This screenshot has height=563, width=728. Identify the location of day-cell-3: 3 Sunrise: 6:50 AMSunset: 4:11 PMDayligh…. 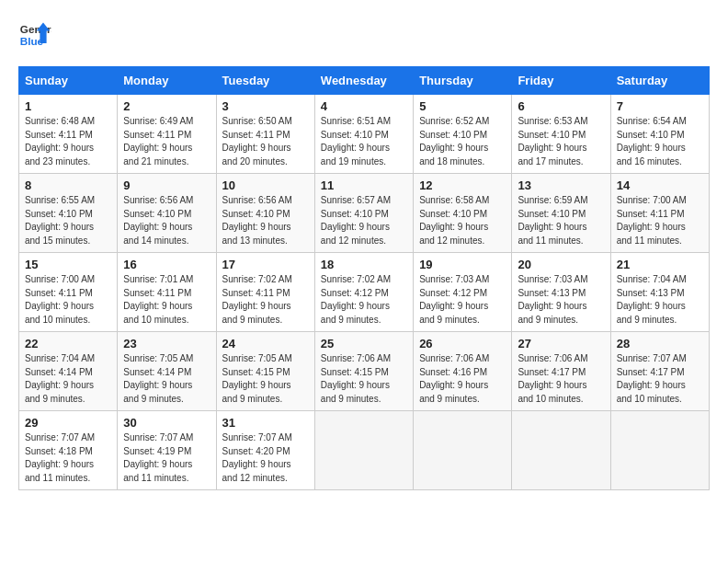
(265, 134).